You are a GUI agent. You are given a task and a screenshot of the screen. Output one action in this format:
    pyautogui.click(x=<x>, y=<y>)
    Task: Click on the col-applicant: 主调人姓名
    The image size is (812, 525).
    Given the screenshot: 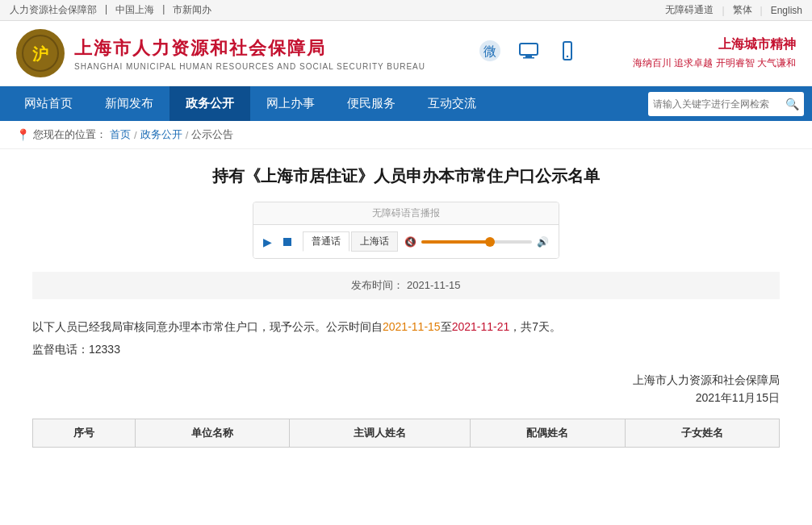 What is the action you would take?
    pyautogui.click(x=380, y=434)
    